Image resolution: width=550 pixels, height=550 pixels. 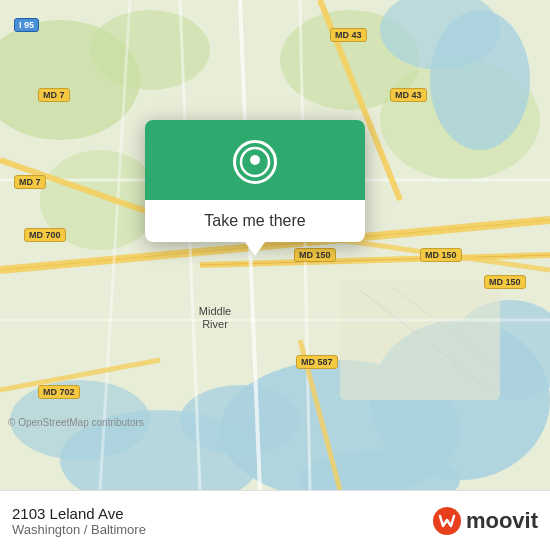 I want to click on svg-text: River, so click(x=215, y=324).